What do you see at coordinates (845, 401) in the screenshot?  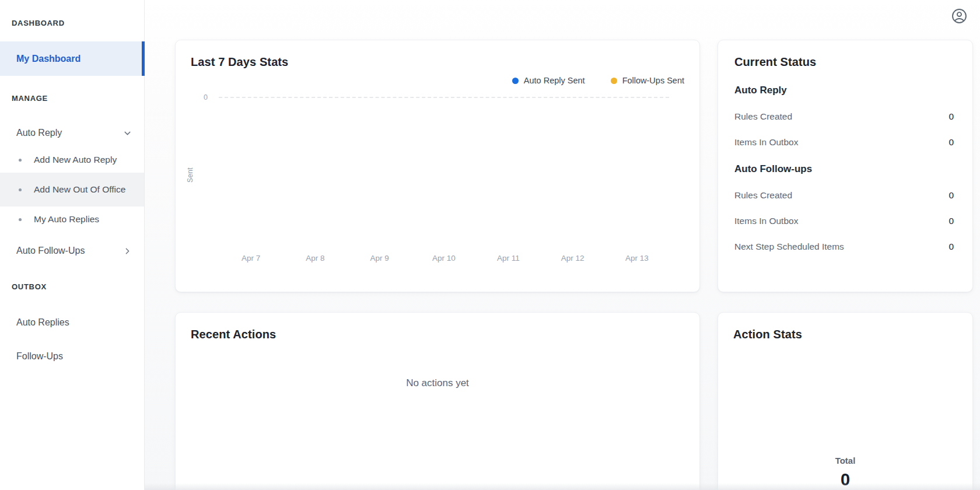 I see `action-stats-card: Action Stats Total 0` at bounding box center [845, 401].